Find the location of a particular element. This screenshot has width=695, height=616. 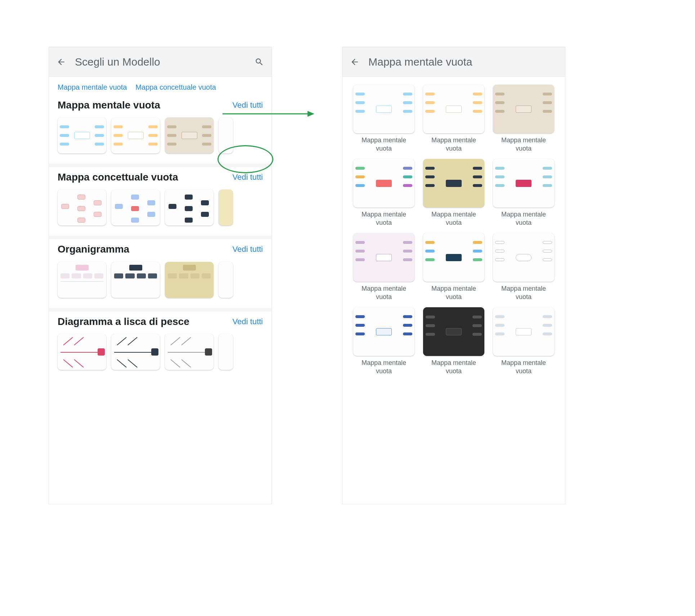

section-title: Mappa mentale vuota is located at coordinates (143, 105).